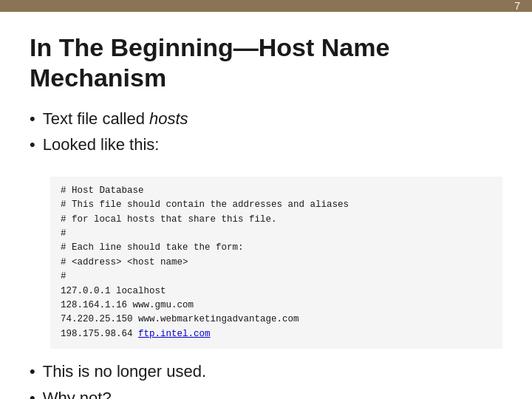  What do you see at coordinates (266, 393) in the screenshot?
I see `bullet-why-not: Why not?` at bounding box center [266, 393].